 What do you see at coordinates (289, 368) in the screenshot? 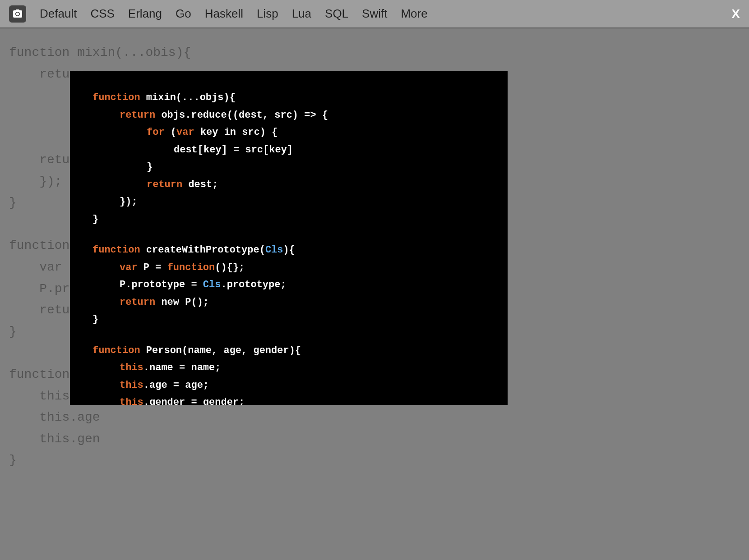
I see `code-line: this.name = name;` at bounding box center [289, 368].